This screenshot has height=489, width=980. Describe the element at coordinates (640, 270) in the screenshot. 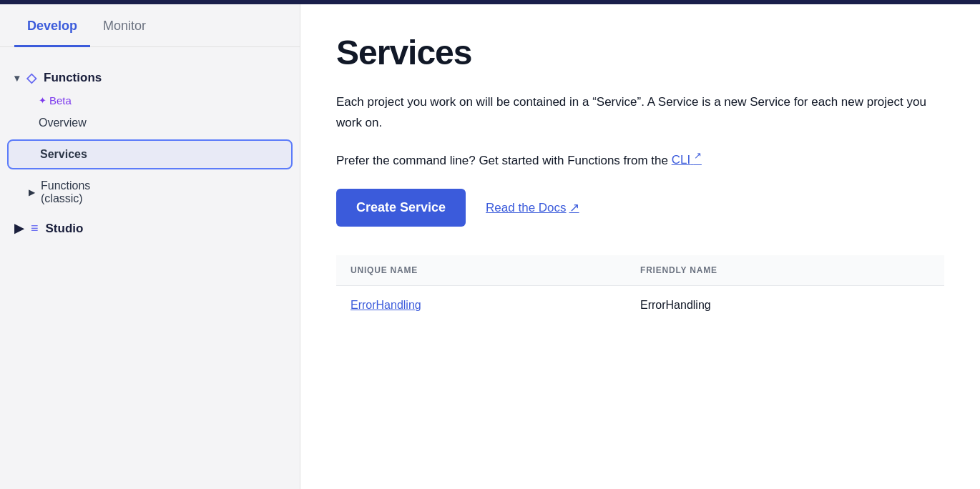

I see `table-header: UNIQUE NAME FRIENDLY NAME` at that location.